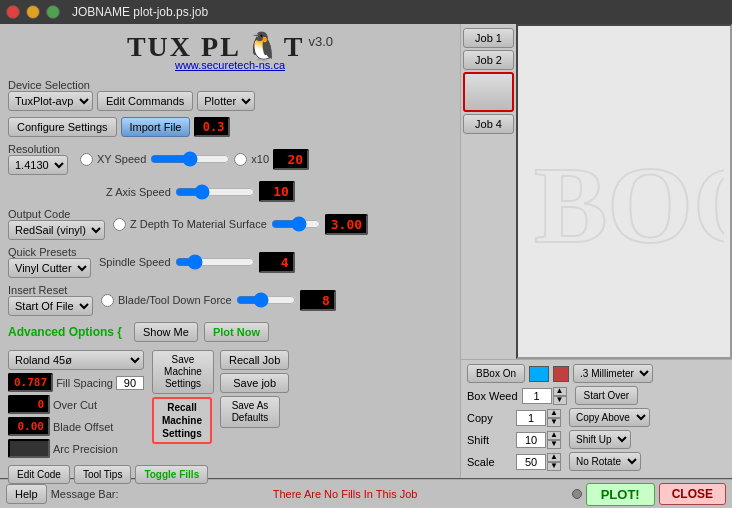 The image size is (732, 508). I want to click on shift-label: Shift, so click(490, 440).